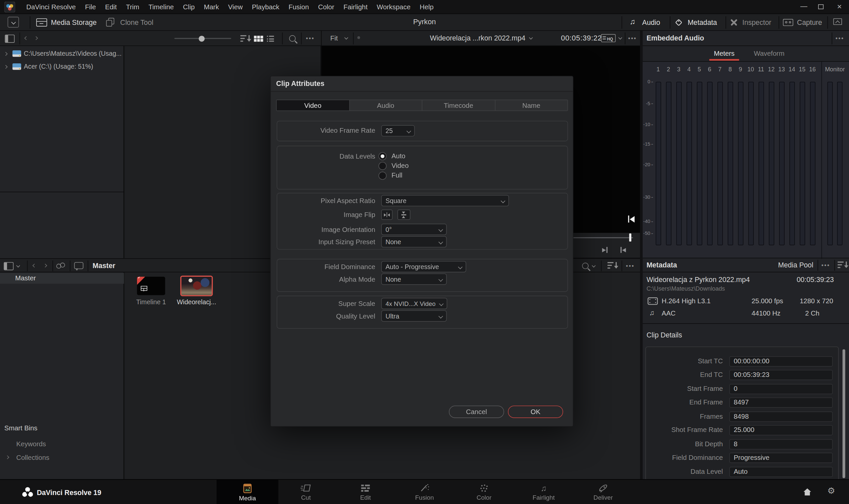 This screenshot has height=504, width=849. Describe the element at coordinates (90, 7) in the screenshot. I see `menu-item-file: File` at that location.